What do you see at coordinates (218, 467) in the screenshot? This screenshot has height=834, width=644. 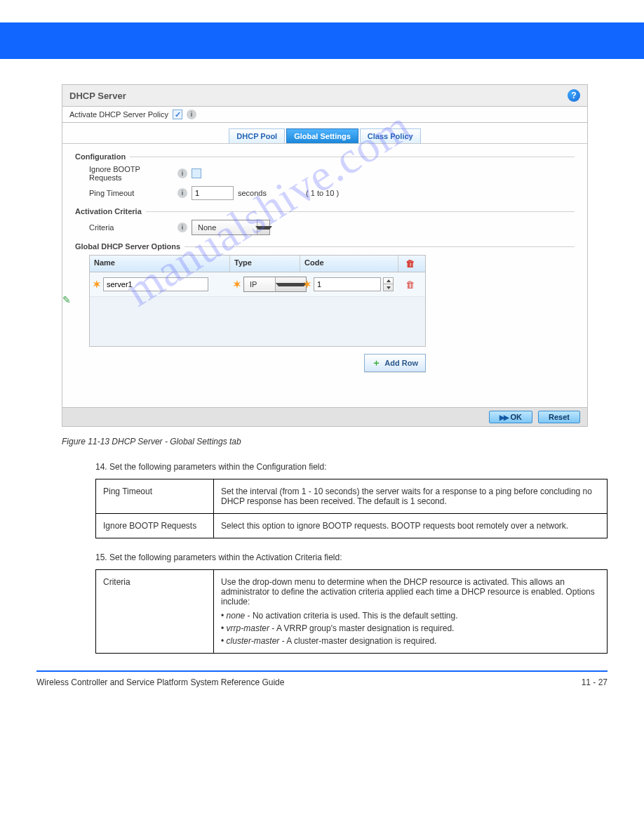 I see `config-intro-text: Set the following parameters within the …` at bounding box center [218, 467].